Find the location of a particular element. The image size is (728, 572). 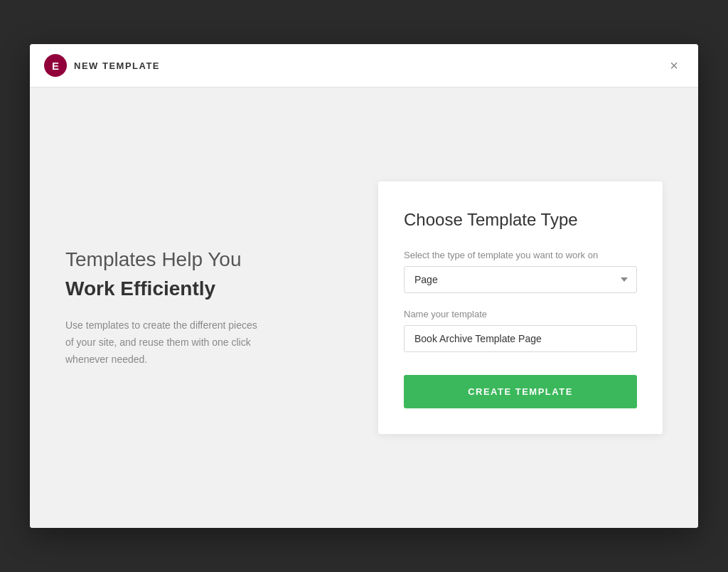

create-template-button: CREATE TEMPLATE is located at coordinates (520, 391).